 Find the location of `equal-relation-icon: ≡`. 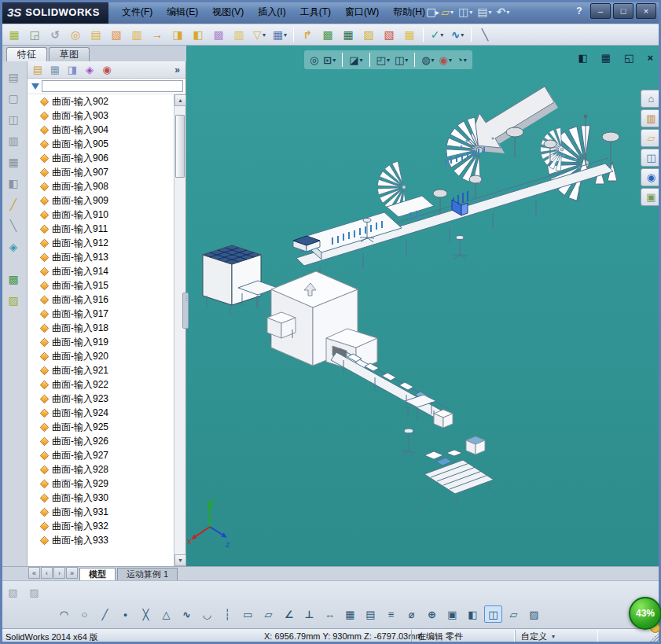

equal-relation-icon: ≡ is located at coordinates (391, 614).